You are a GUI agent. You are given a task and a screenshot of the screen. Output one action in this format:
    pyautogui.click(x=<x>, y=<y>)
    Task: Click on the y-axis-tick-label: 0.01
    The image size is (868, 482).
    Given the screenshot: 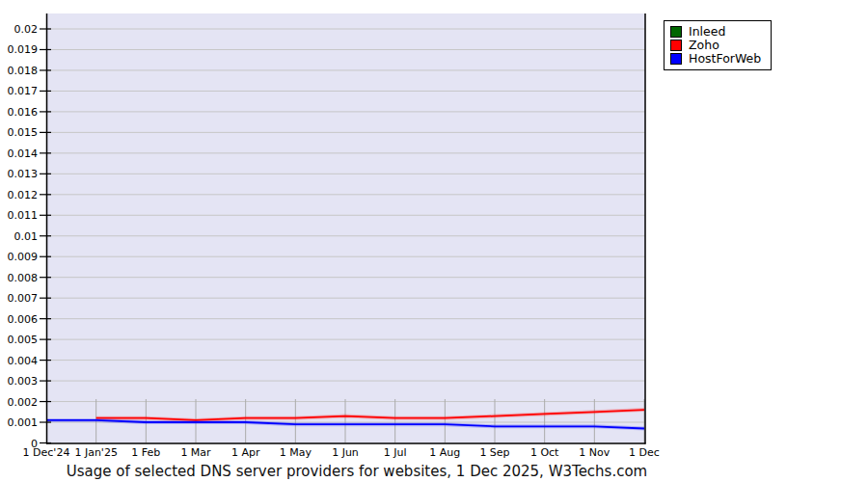 What is the action you would take?
    pyautogui.click(x=27, y=237)
    